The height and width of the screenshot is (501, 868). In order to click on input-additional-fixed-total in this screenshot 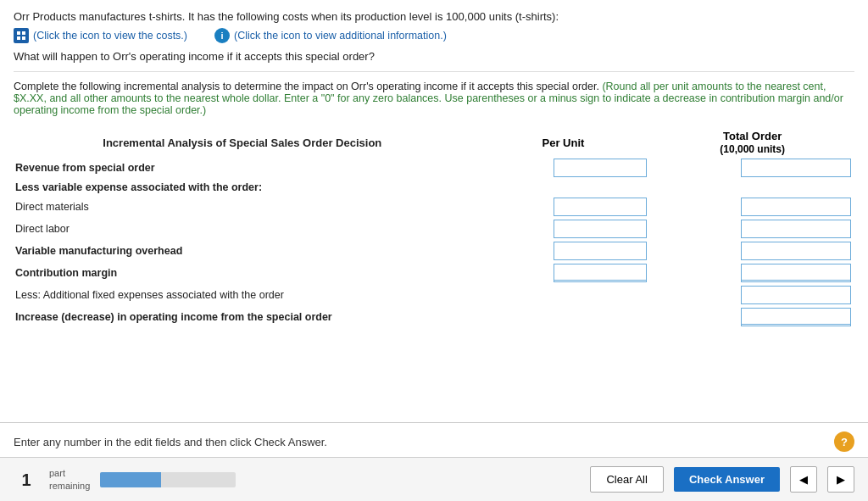, I will do `click(796, 295)`.